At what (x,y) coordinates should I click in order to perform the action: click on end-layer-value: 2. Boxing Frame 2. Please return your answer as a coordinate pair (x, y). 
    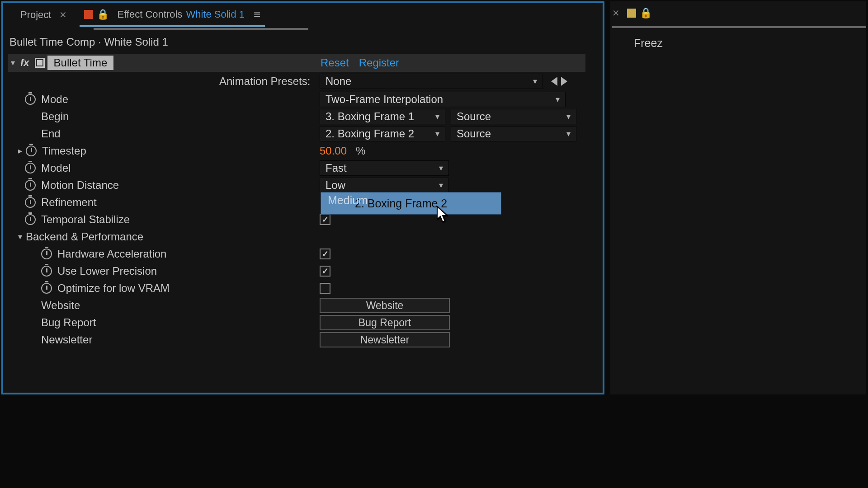
    Looking at the image, I should click on (370, 134).